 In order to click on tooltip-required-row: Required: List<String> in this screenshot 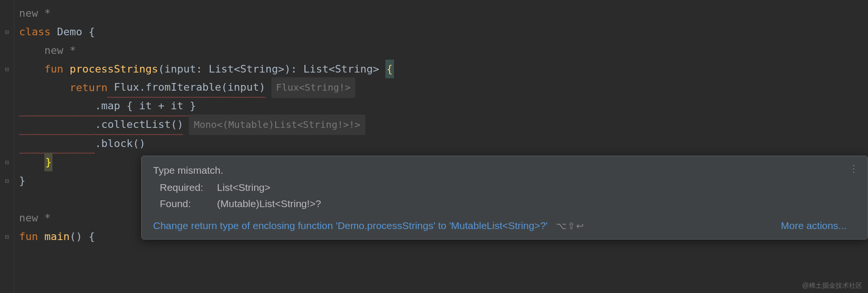, I will do `click(505, 188)`.